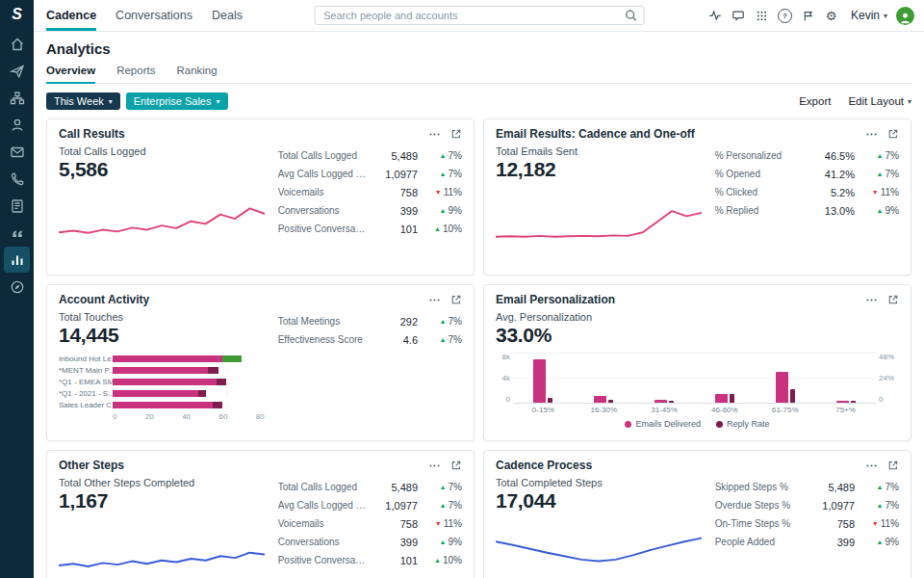 The image size is (924, 578). What do you see at coordinates (104, 300) in the screenshot?
I see `card-title: Account Activity` at bounding box center [104, 300].